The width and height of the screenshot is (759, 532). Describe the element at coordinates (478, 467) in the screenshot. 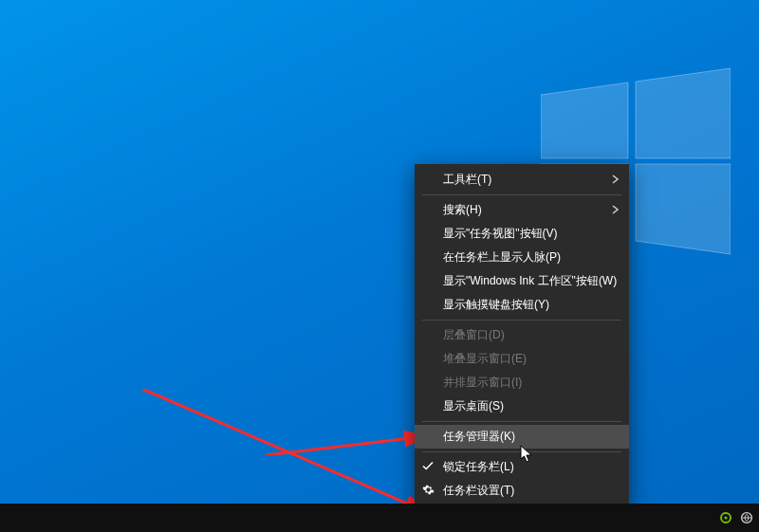

I see `menu-item-label: 锁定任务栏(L)` at that location.